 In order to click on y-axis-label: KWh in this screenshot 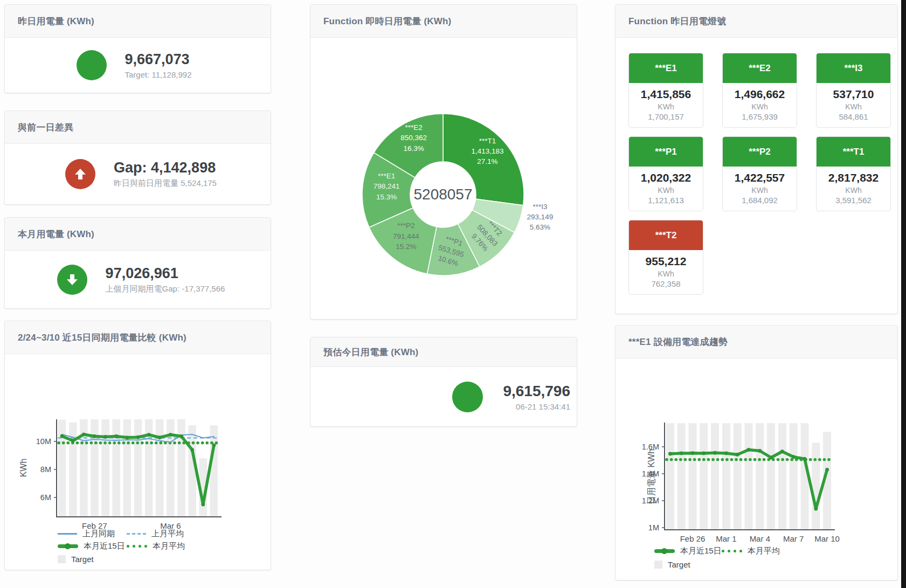, I will do `click(24, 468)`.